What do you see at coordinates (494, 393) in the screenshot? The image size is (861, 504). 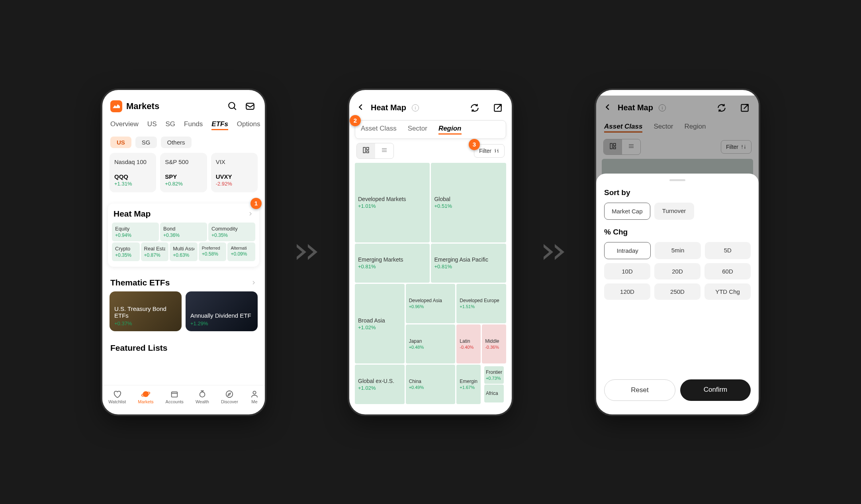 I see `treemap-cell: Africa` at bounding box center [494, 393].